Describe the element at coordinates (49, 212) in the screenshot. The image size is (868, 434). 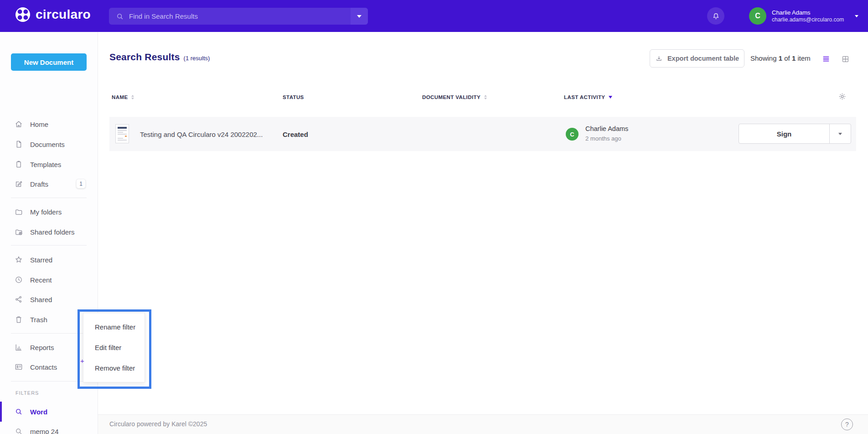
I see `sidebar-item-my-folders: My folders` at that location.